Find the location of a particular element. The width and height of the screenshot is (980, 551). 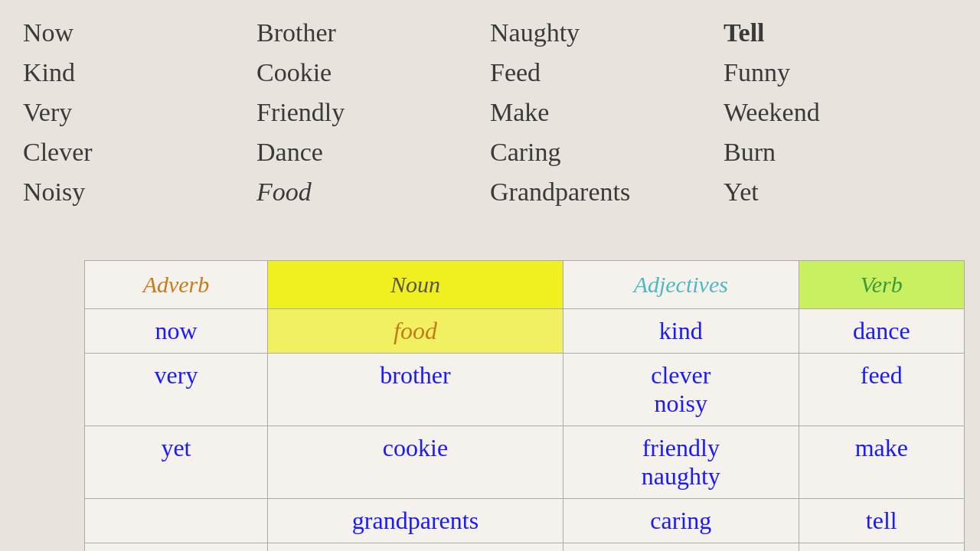

adverb-very: very is located at coordinates (176, 390).